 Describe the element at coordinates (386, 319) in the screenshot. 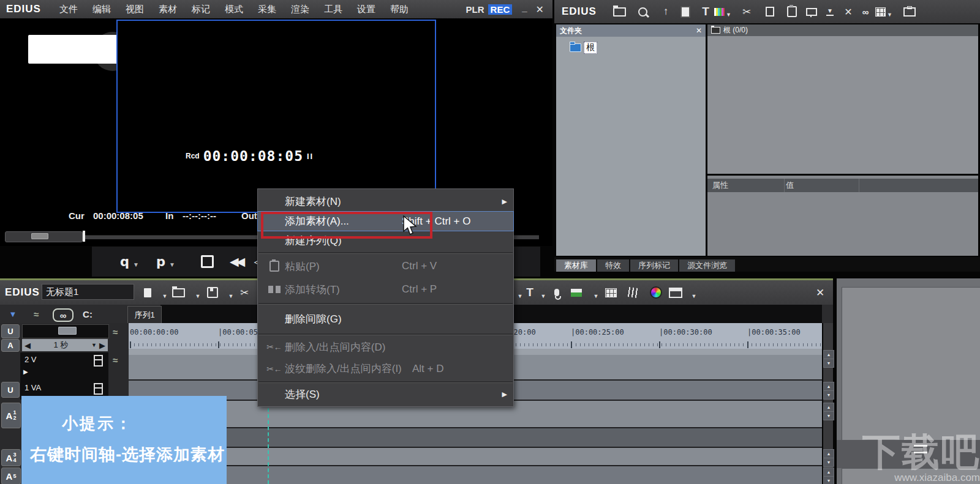

I see `menu-item-delete-gap: 删除间隙(G)` at that location.